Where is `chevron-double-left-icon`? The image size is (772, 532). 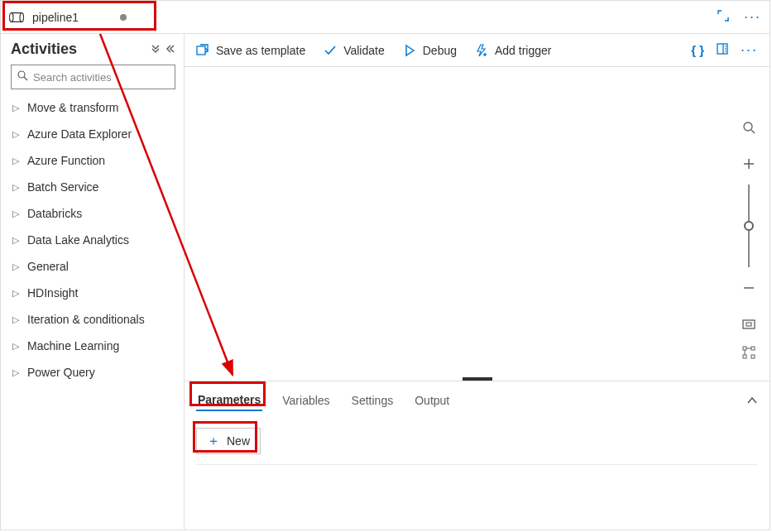 chevron-double-left-icon is located at coordinates (170, 50).